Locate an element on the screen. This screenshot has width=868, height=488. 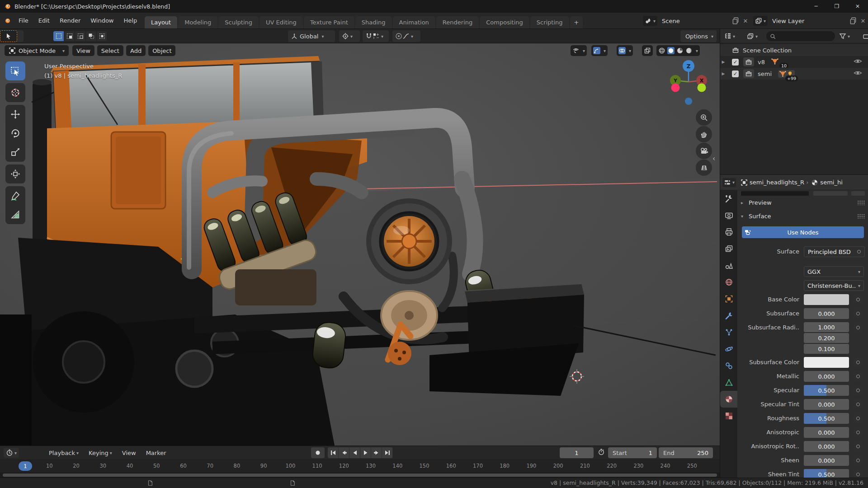
pivot-point-dropdown: ▾ is located at coordinates (349, 36).